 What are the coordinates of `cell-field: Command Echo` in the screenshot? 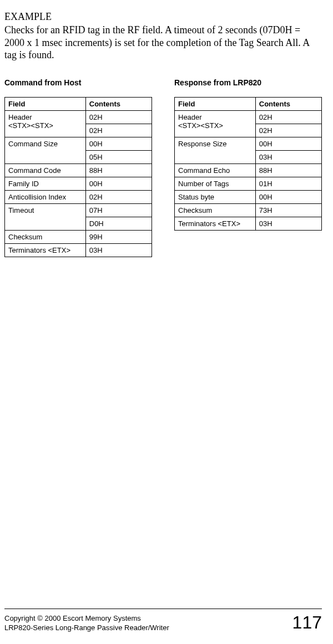 It's located at (215, 170).